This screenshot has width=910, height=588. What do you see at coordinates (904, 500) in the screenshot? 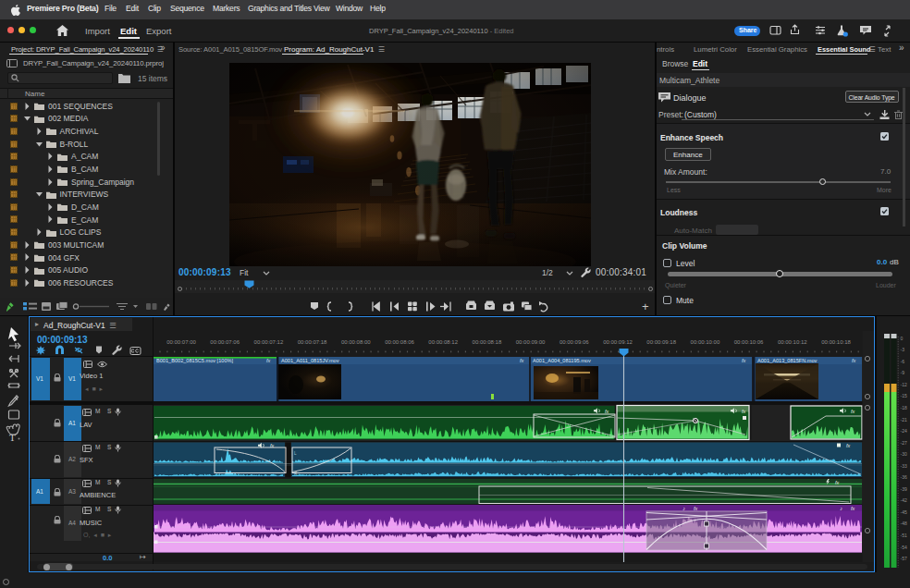
I see `svg-text: -42` at bounding box center [904, 500].